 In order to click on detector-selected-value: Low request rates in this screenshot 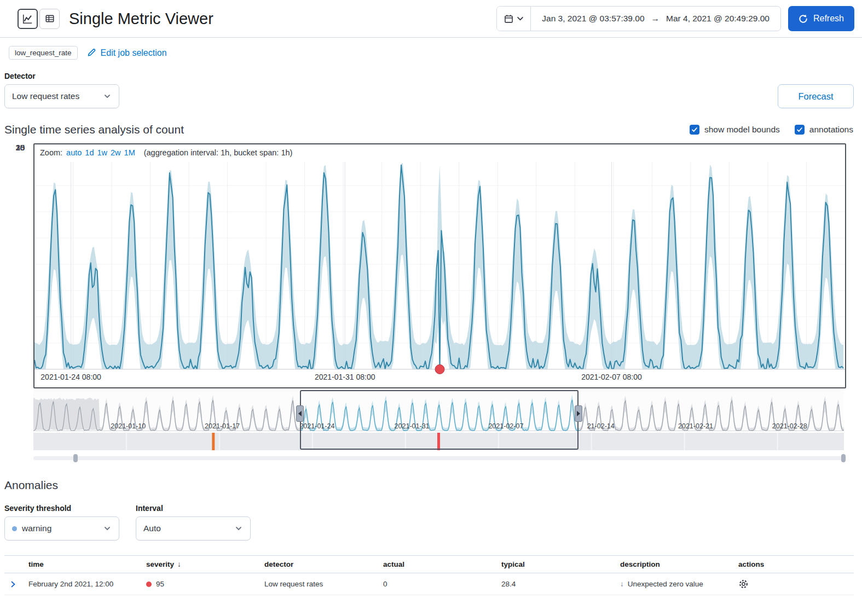, I will do `click(57, 96)`.